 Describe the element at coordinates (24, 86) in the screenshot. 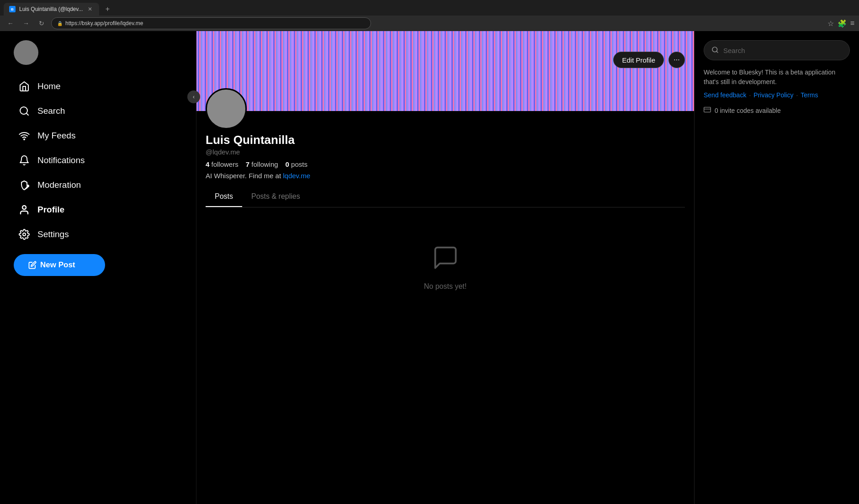

I see `home-icon` at that location.